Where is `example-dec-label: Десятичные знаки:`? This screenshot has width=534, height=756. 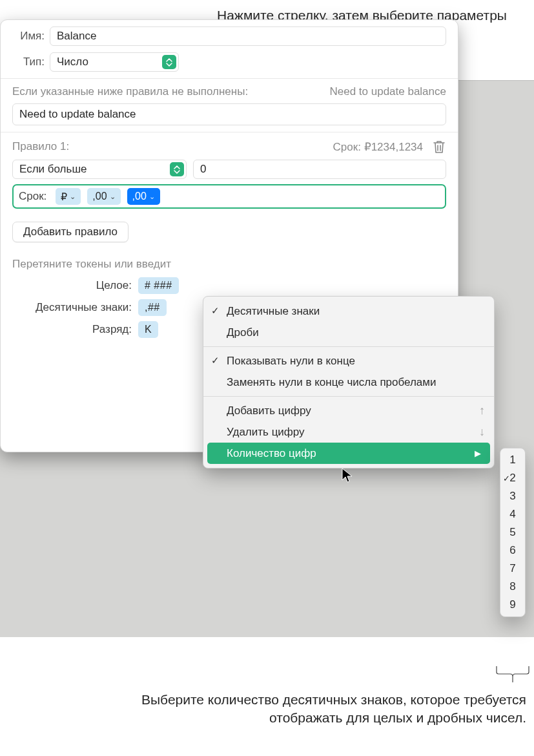 example-dec-label: Десятичные знаки: is located at coordinates (75, 308).